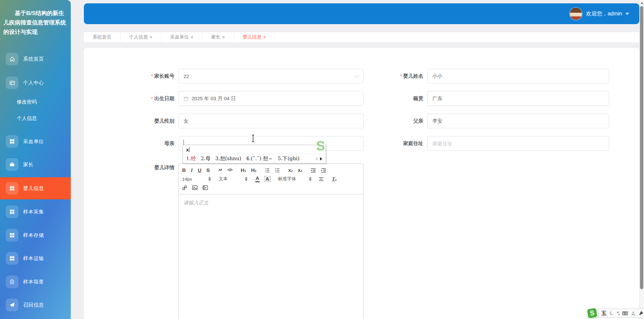 Image resolution: width=644 pixels, height=319 pixels. I want to click on tab-baby-info: 婴儿信息×, so click(255, 37).